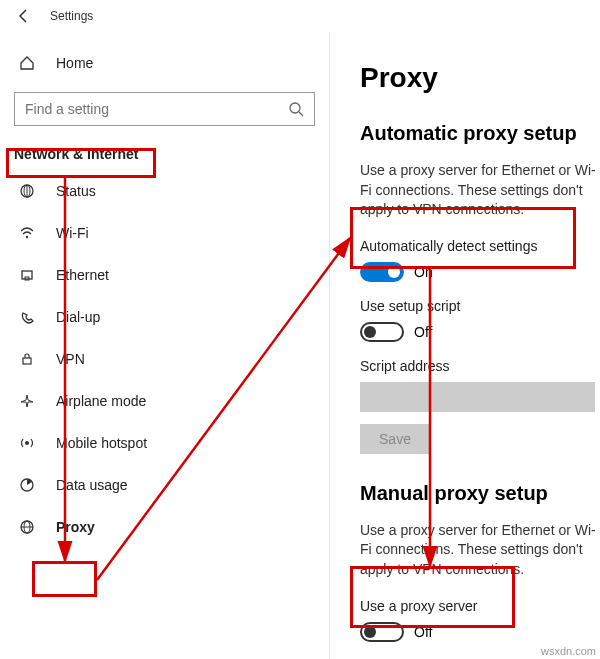 This screenshot has width=600, height=659. I want to click on sidebar-home-label: Home, so click(74, 63).